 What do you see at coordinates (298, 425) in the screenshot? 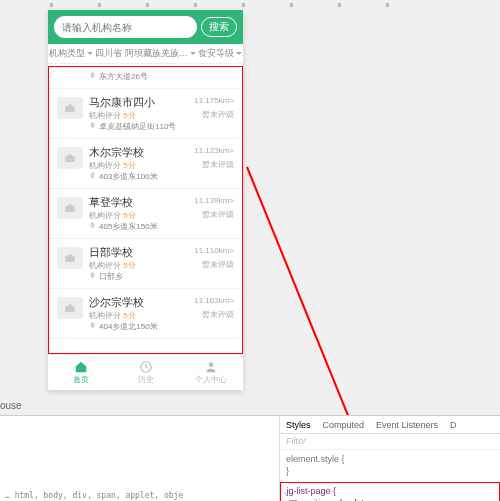
I see `tab-styles: Styles` at bounding box center [298, 425].